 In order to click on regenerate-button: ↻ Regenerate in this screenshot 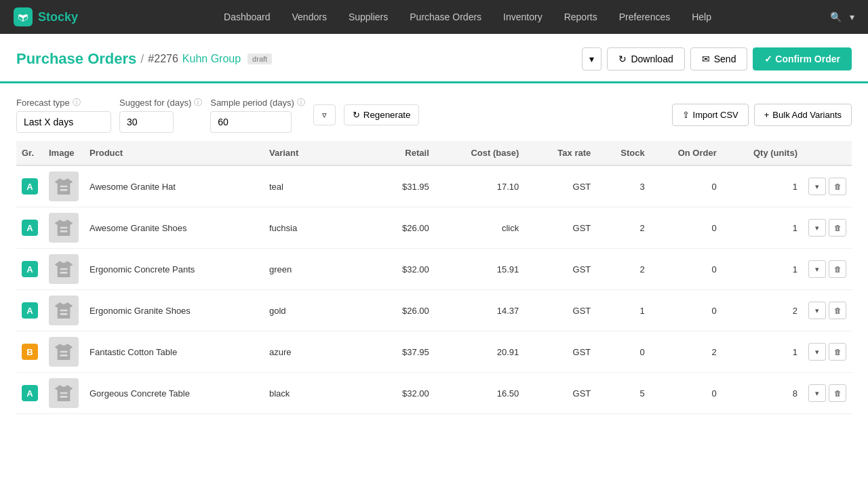, I will do `click(382, 115)`.